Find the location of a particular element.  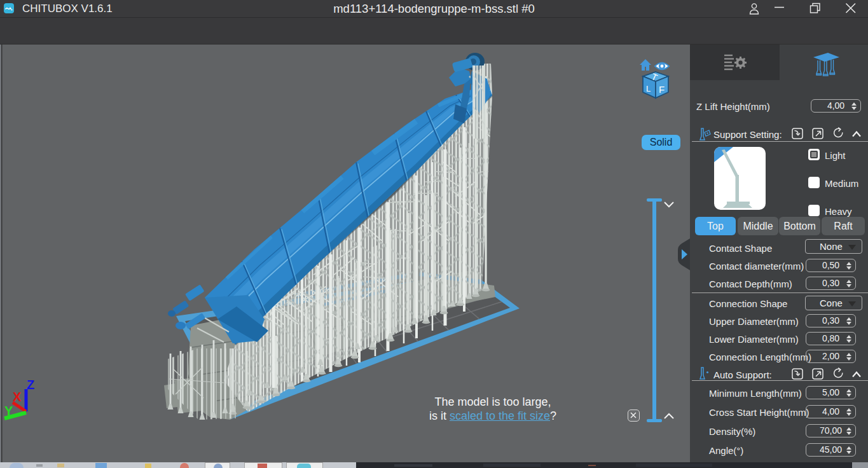

svg-text: Z is located at coordinates (31, 385).